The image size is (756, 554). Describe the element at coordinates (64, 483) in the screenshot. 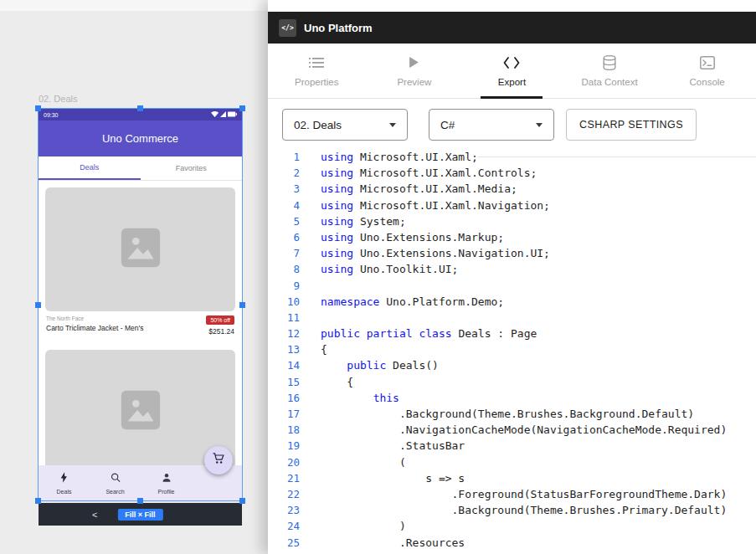

I see `nav-item-deals: Deals` at that location.